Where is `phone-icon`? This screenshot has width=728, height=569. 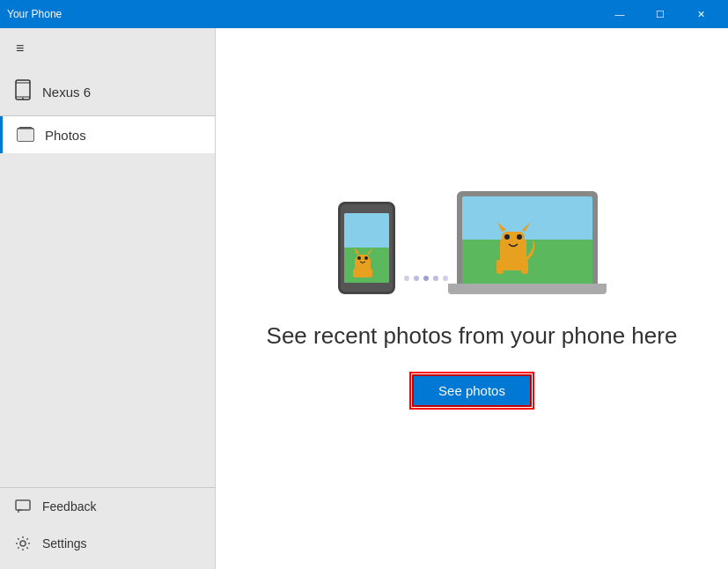
phone-icon is located at coordinates (23, 92).